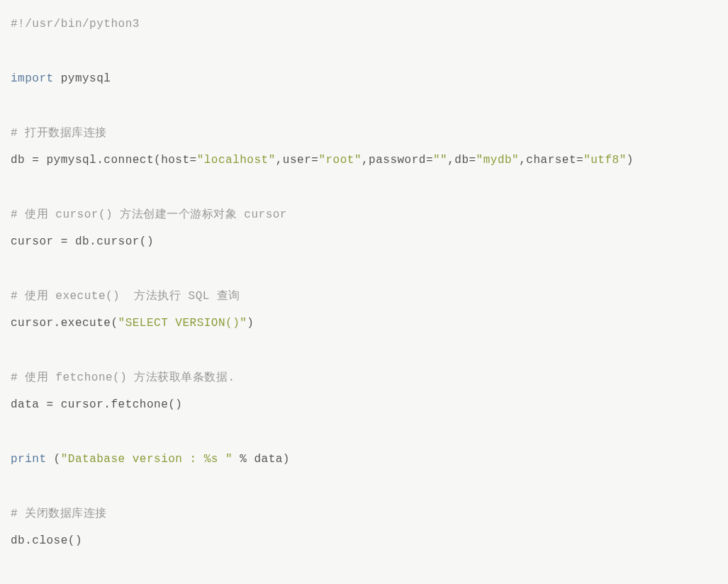 This screenshot has height=584, width=728. What do you see at coordinates (498, 160) in the screenshot?
I see `string-text: "mydb"` at bounding box center [498, 160].